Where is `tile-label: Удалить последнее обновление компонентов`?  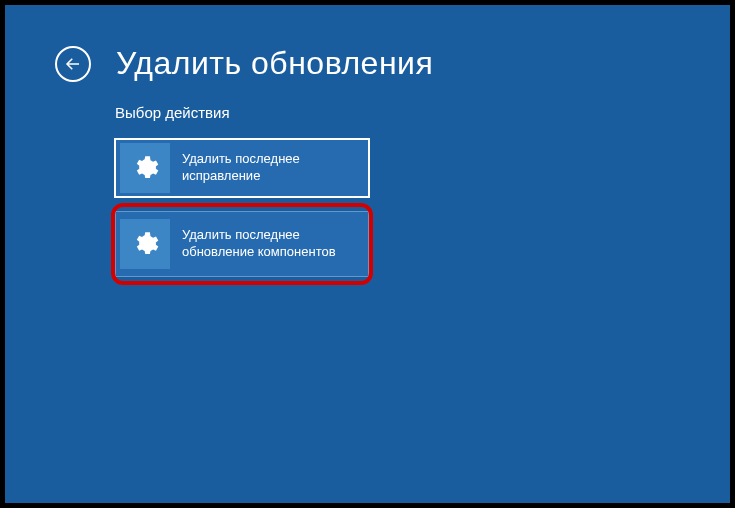
tile-label: Удалить последнее обновление компонентов is located at coordinates (267, 244).